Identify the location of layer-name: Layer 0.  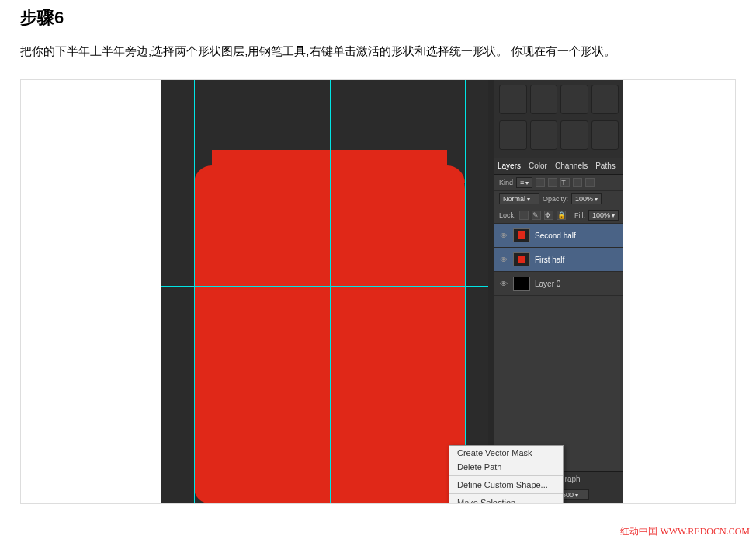
(548, 284).